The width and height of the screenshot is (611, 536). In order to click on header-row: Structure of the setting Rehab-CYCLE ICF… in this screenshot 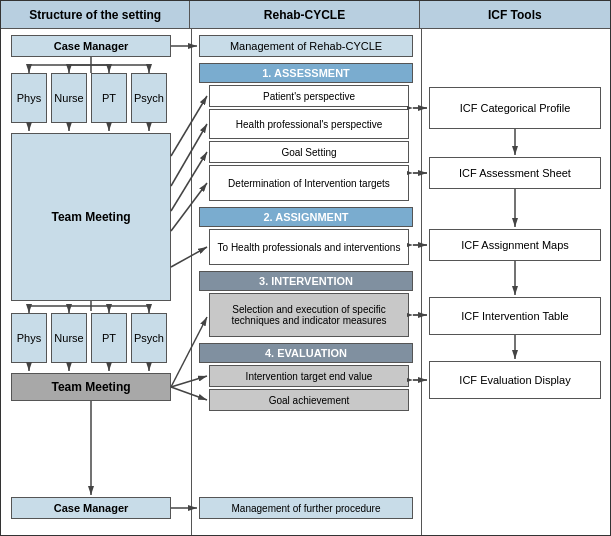, I will do `click(306, 15)`.